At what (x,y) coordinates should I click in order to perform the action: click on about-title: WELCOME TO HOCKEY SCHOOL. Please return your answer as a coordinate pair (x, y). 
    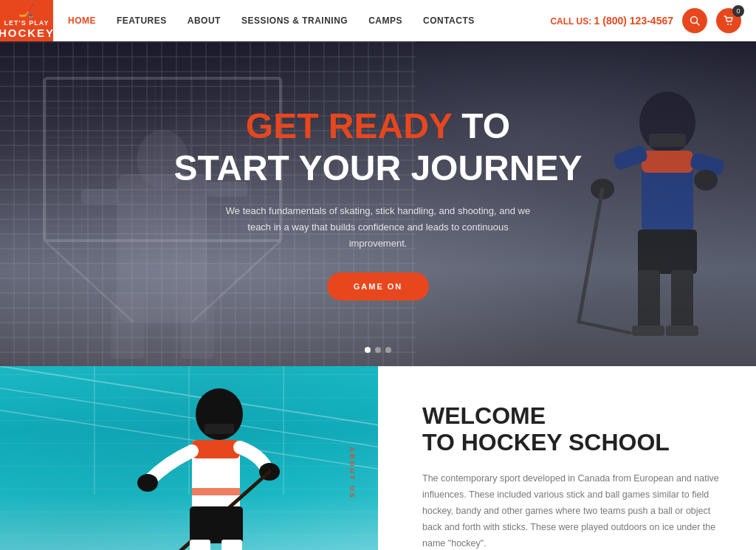
    Looking at the image, I should click on (571, 430).